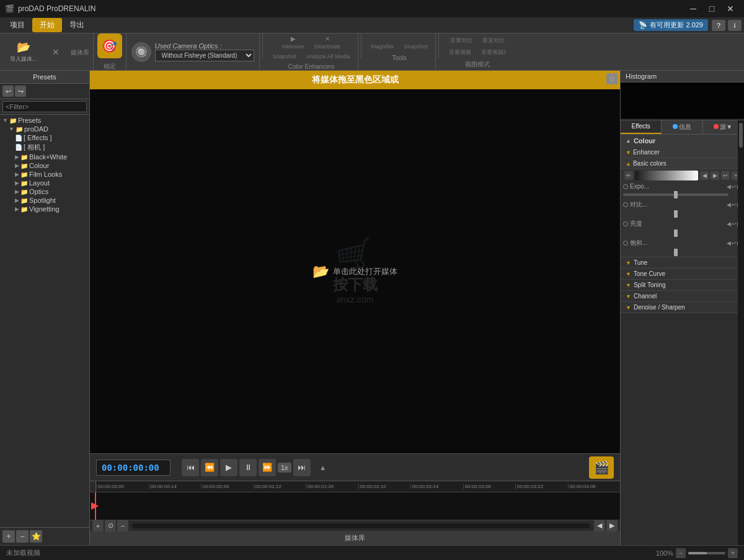 Image resolution: width=744 pixels, height=560 pixels. What do you see at coordinates (98, 526) in the screenshot?
I see `timeline-add-button: +` at bounding box center [98, 526].